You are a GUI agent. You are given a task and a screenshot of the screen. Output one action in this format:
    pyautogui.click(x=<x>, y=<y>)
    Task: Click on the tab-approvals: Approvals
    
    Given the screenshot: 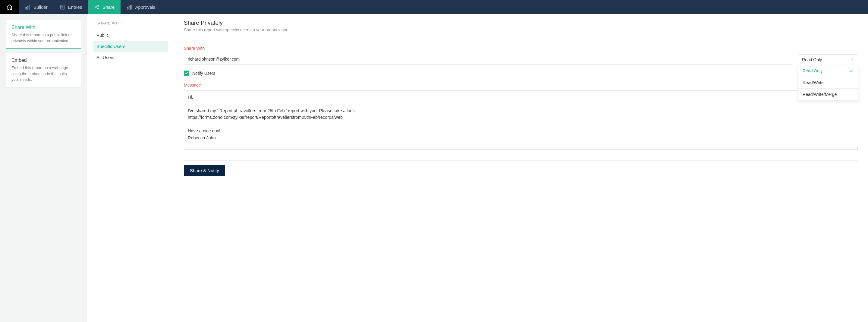 What is the action you would take?
    pyautogui.click(x=141, y=7)
    